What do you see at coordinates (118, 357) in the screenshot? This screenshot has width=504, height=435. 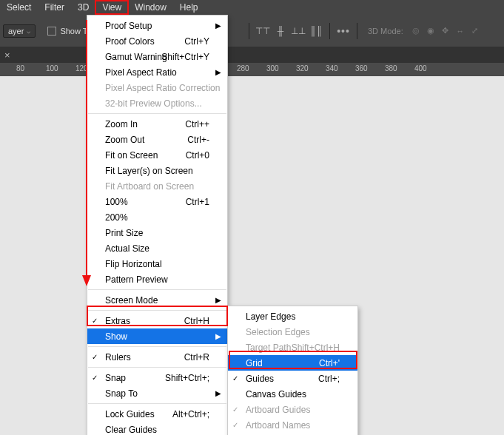 I see `menu-item-label: Rulers` at bounding box center [118, 357].